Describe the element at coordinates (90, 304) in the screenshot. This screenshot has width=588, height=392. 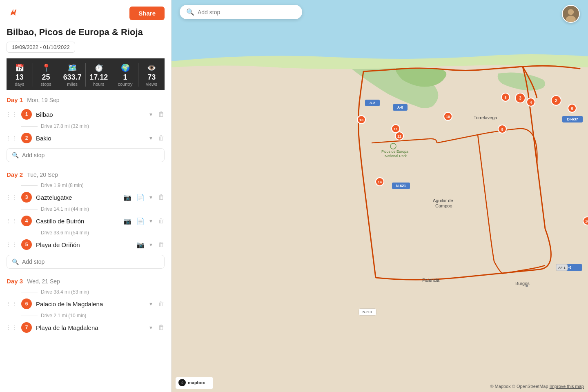
I see `stop-palacio-button: Palacio de la Magdalena` at that location.